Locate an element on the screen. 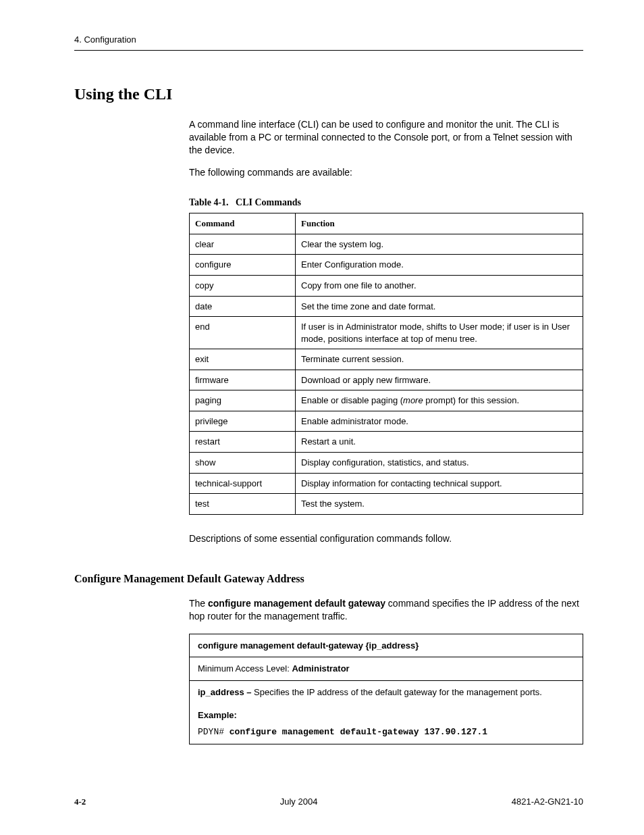  cmd-cell: date is located at coordinates (243, 307).